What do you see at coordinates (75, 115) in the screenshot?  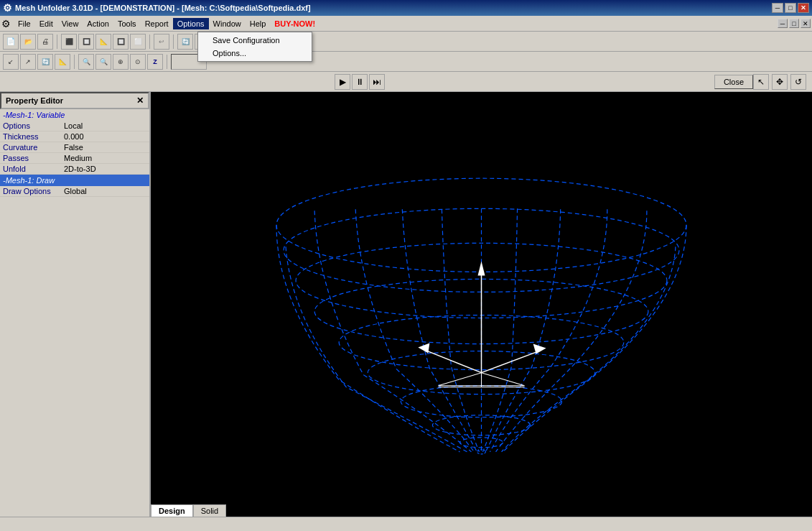 I see `section-mesh1-variable: -Mesh-1: Variable` at bounding box center [75, 115].